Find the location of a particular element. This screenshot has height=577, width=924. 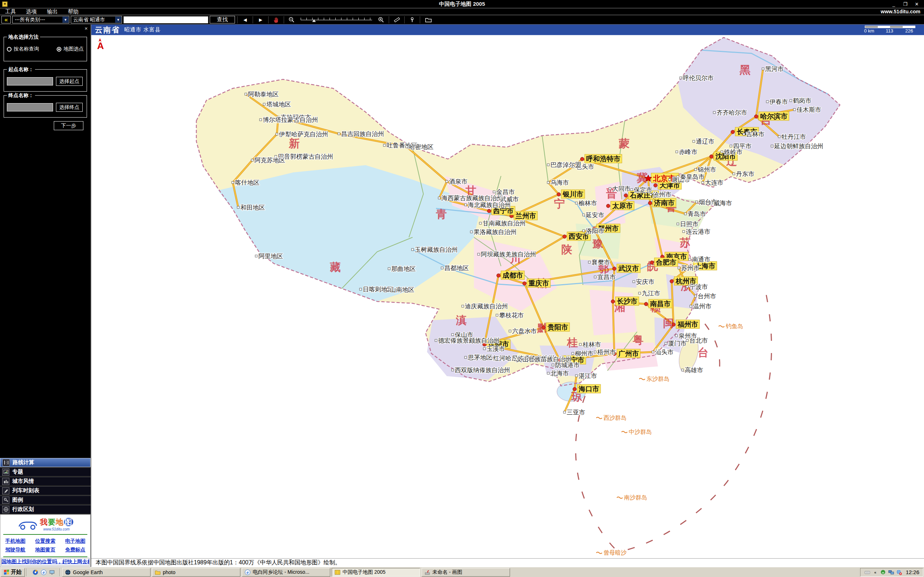

province-char: 陕 is located at coordinates (567, 250).